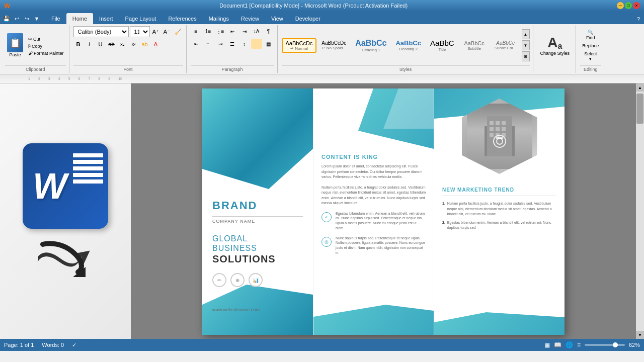  What do you see at coordinates (245, 44) in the screenshot?
I see `line-spacing-button: ↕` at bounding box center [245, 44].